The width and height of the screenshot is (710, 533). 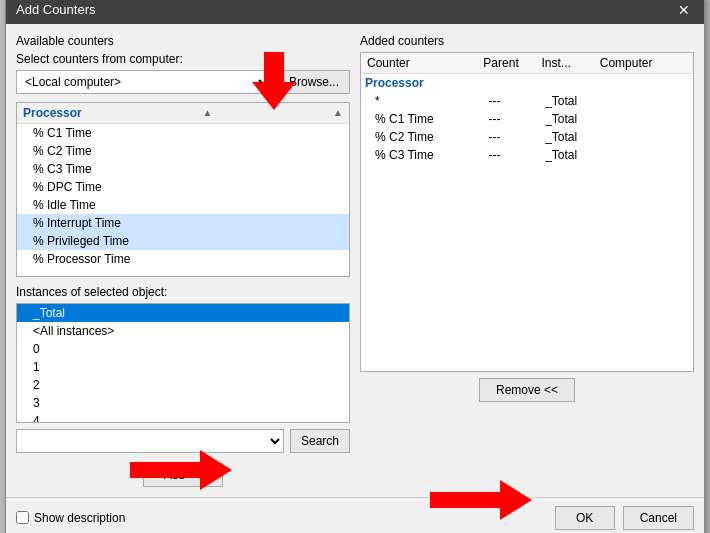 What do you see at coordinates (52, 113) in the screenshot?
I see `counter-group-label: Processor` at bounding box center [52, 113].